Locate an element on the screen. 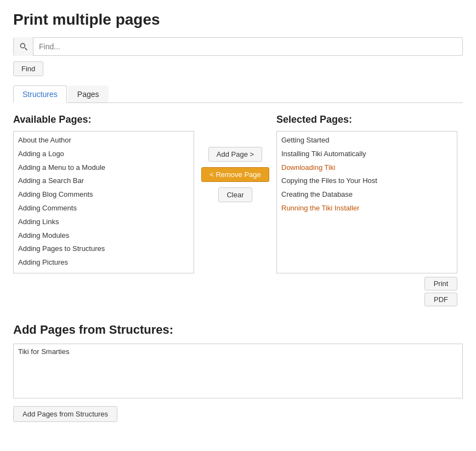 The image size is (476, 451). list-item: Adding Links is located at coordinates (104, 222).